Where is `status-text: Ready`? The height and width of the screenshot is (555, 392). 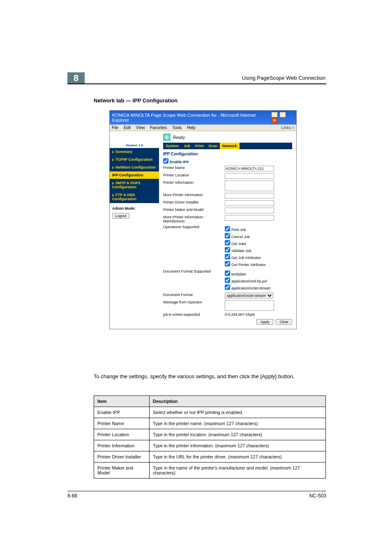
status-text: Ready is located at coordinates (179, 137).